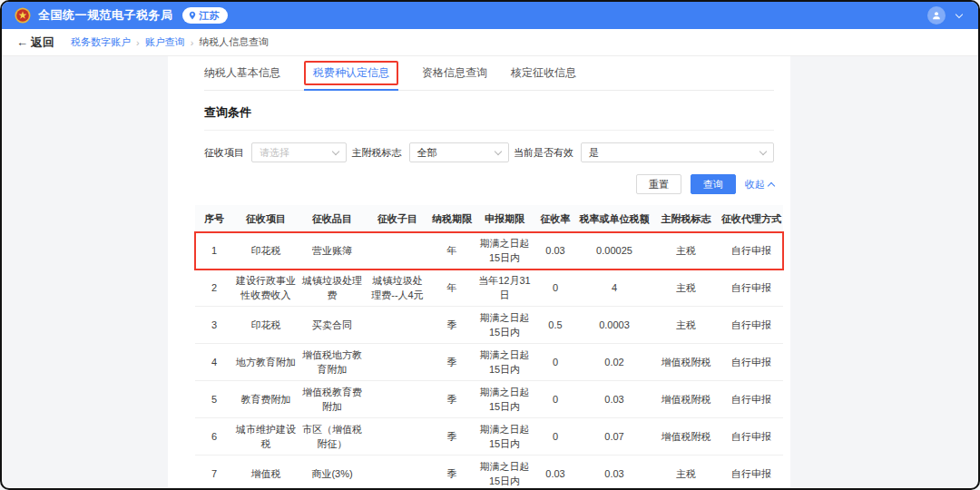  What do you see at coordinates (713, 184) in the screenshot?
I see `search-button: 查询` at bounding box center [713, 184].